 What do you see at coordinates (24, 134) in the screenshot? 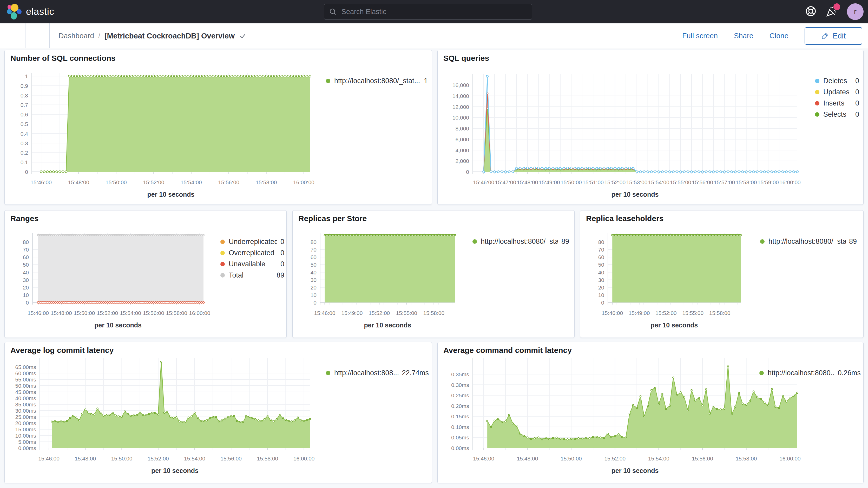
I see `svg-text: 0.4` at bounding box center [24, 134].